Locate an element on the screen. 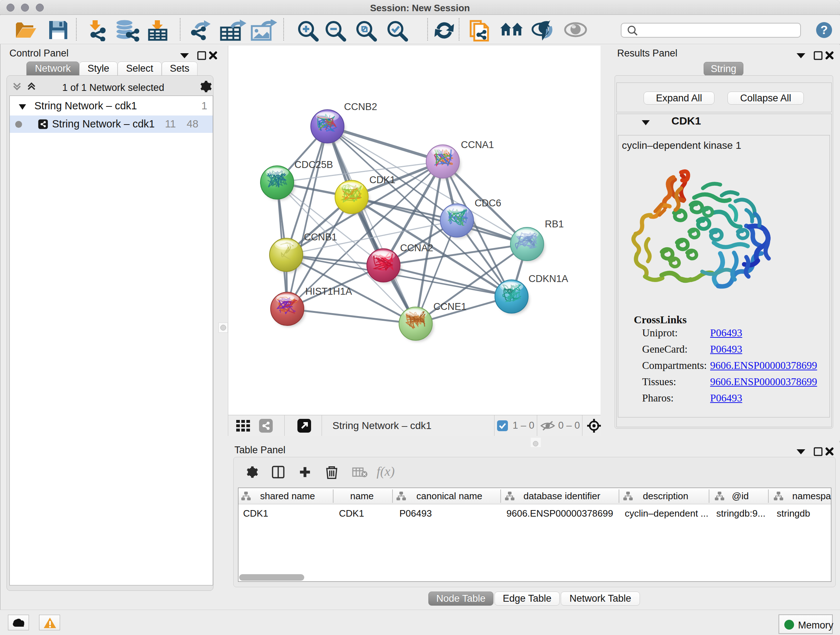 The width and height of the screenshot is (840, 635). svg-text: CCNA2 is located at coordinates (417, 248).